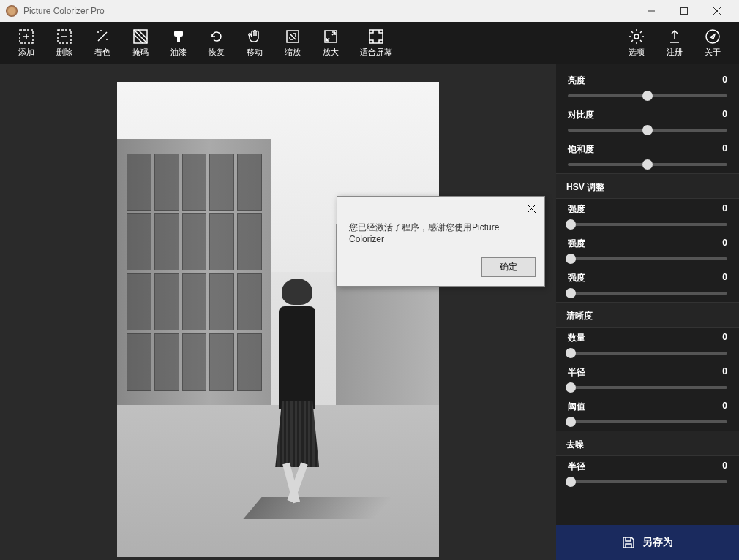 This screenshot has width=739, height=560. What do you see at coordinates (293, 53) in the screenshot?
I see `tool-label: 缩放` at bounding box center [293, 53].